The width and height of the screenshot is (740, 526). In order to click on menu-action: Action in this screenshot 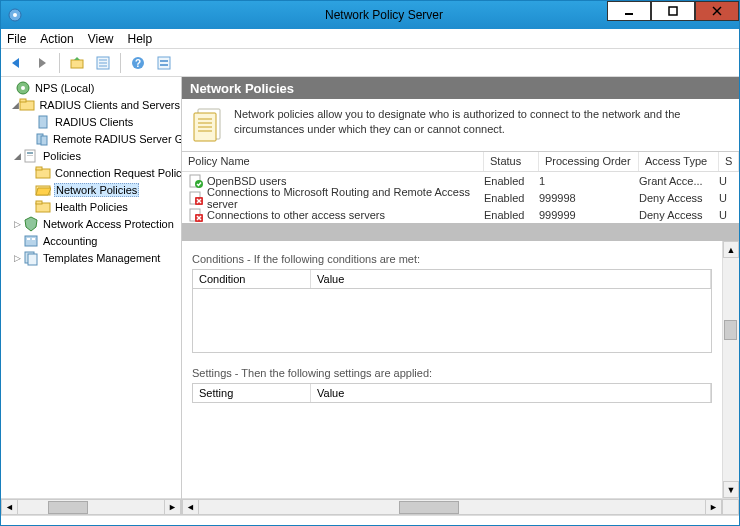, I will do `click(56, 39)`.